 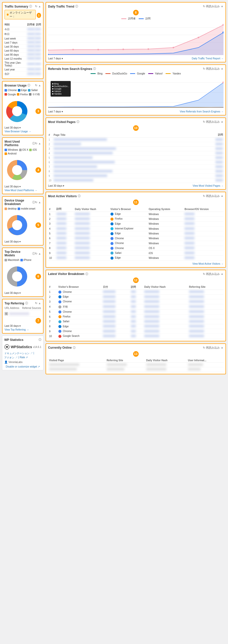 I want to click on referrals-tooltip: ■ Bing ■ DuckDuckGo... ■ Google ■ Yahoo!…, so click(x=61, y=89).